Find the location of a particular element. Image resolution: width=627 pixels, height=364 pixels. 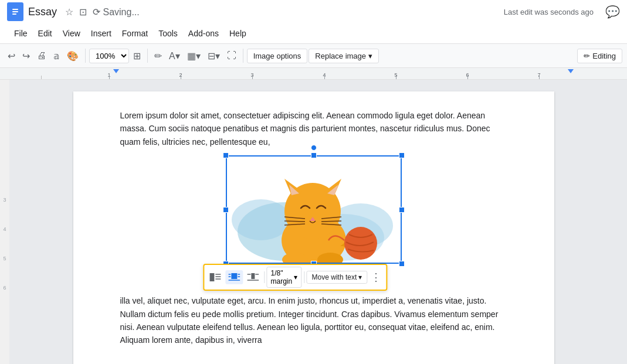

break-text-button is located at coordinates (253, 277).